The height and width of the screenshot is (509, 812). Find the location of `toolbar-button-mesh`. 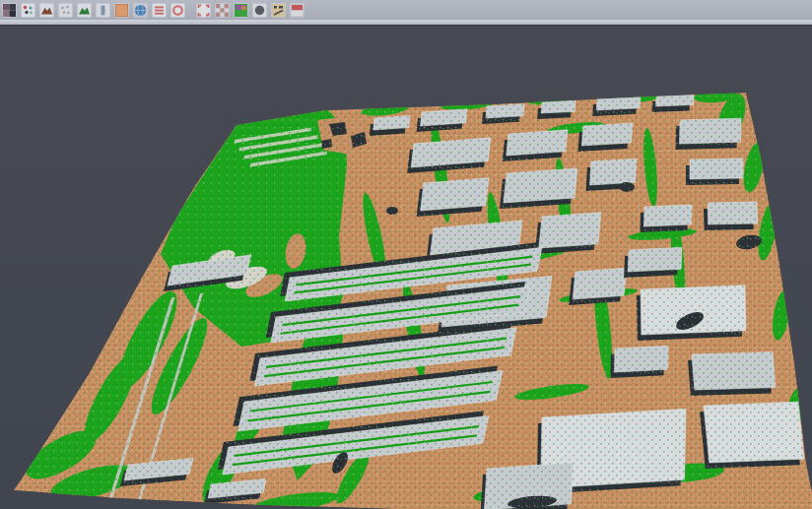

toolbar-button-mesh is located at coordinates (260, 10).